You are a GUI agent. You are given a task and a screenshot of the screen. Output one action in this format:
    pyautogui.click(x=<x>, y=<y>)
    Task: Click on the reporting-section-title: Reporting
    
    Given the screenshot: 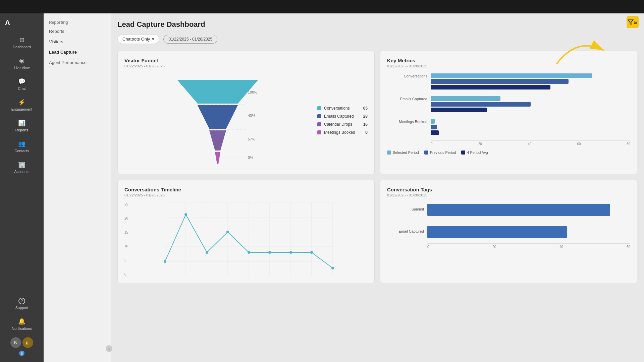 What is the action you would take?
    pyautogui.click(x=77, y=21)
    